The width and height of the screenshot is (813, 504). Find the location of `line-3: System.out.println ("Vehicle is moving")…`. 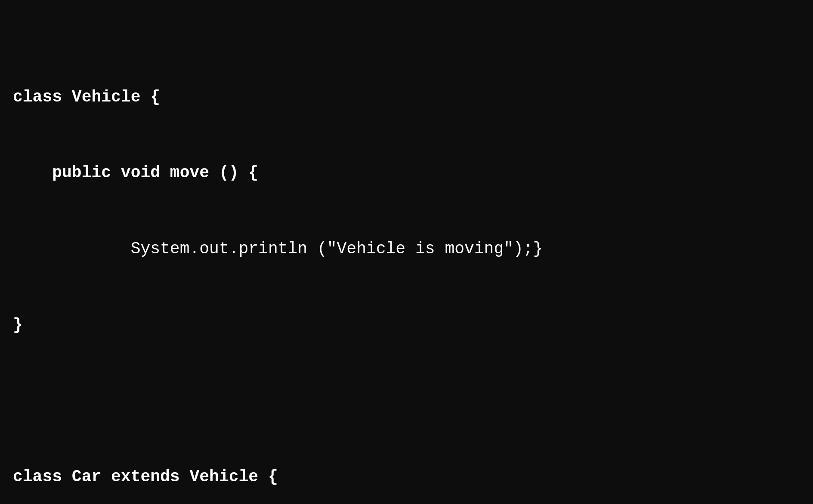

line-3: System.out.println ("Vehicle is moving")… is located at coordinates (406, 249).